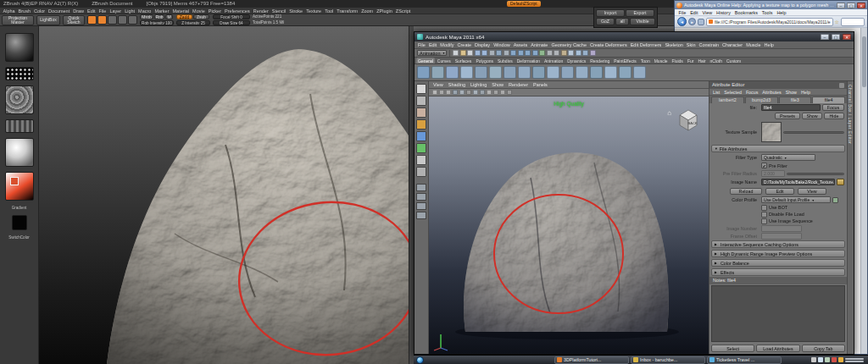 The height and width of the screenshot is (364, 868). What do you see at coordinates (853, 22) in the screenshot?
I see `search-box` at bounding box center [853, 22].